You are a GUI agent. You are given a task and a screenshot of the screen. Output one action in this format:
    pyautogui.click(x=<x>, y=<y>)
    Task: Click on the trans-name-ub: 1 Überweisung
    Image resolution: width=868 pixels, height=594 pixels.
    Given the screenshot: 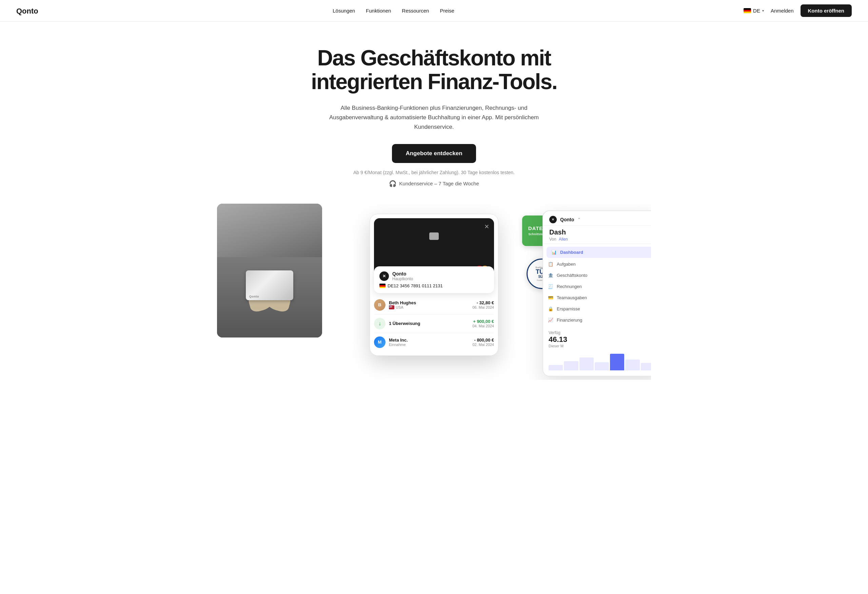 What is the action you would take?
    pyautogui.click(x=404, y=323)
    